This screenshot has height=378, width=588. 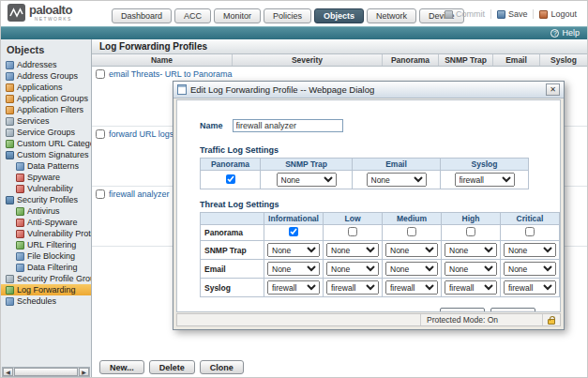 I want to click on profile-link: email Threats- URL to Panorama, so click(x=171, y=74).